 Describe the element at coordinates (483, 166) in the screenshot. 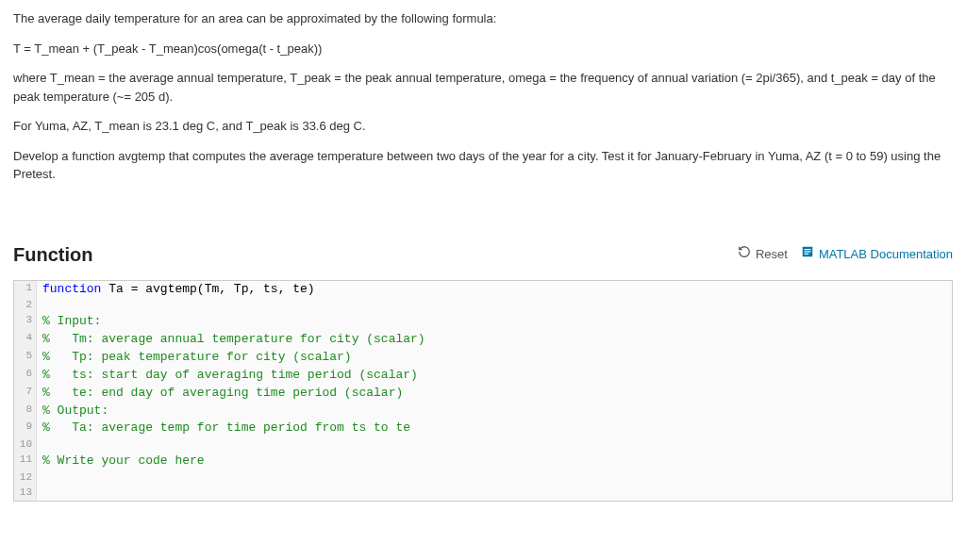

I see `problem-p5: Develop a function avgtemp that computes…` at that location.